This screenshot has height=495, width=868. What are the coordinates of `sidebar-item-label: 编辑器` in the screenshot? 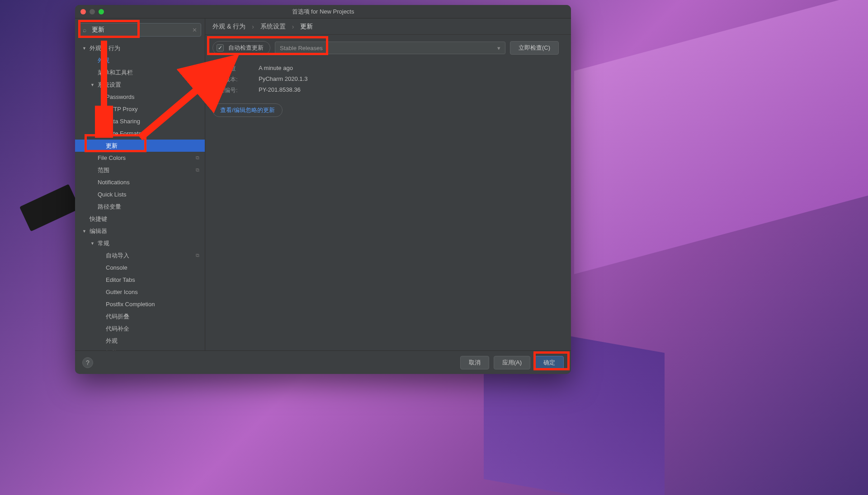 It's located at (99, 231).